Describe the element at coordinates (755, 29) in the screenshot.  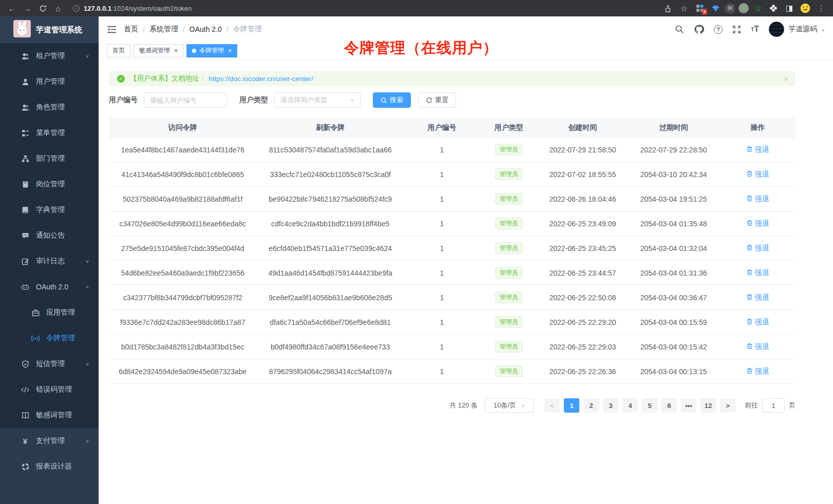
I see `font-size-icon: TT` at that location.